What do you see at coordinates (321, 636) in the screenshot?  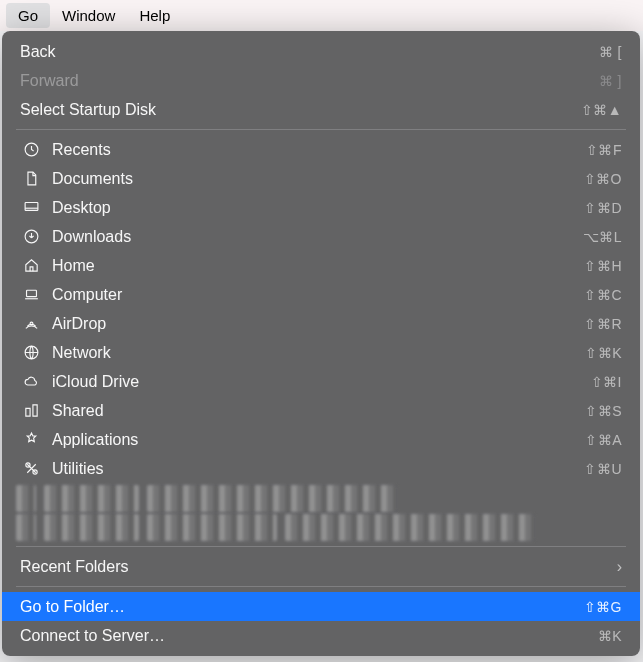 I see `menu-item-connect-server: Connect to Server… ⌘K` at bounding box center [321, 636].